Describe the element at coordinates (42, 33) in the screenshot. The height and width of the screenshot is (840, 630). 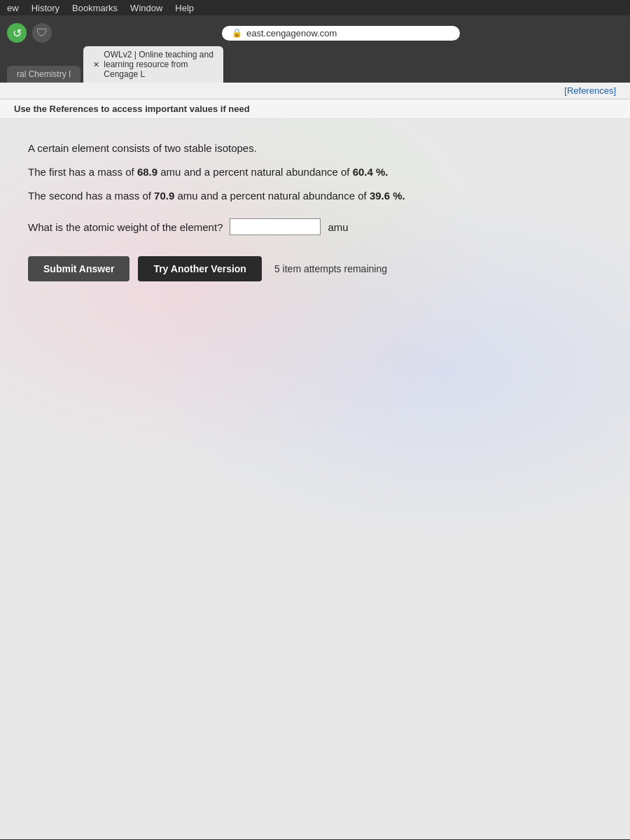
I see `shield-button: 🛡` at that location.